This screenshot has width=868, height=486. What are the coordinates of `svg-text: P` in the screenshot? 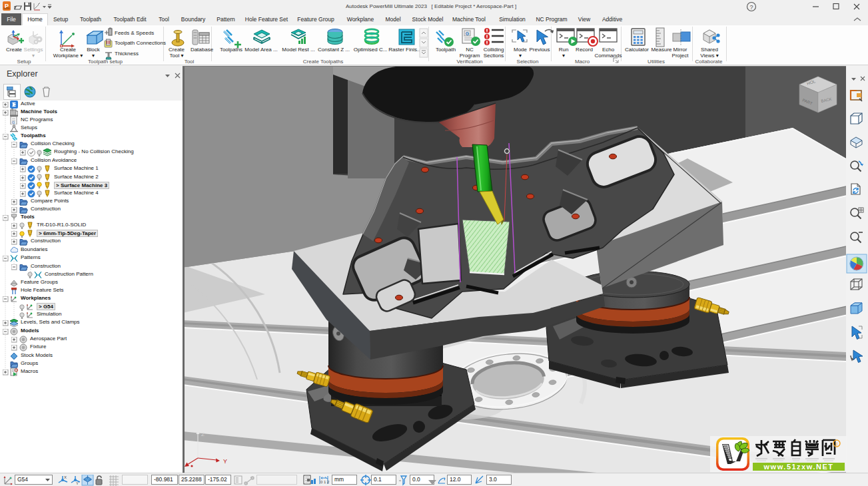 It's located at (7, 6).